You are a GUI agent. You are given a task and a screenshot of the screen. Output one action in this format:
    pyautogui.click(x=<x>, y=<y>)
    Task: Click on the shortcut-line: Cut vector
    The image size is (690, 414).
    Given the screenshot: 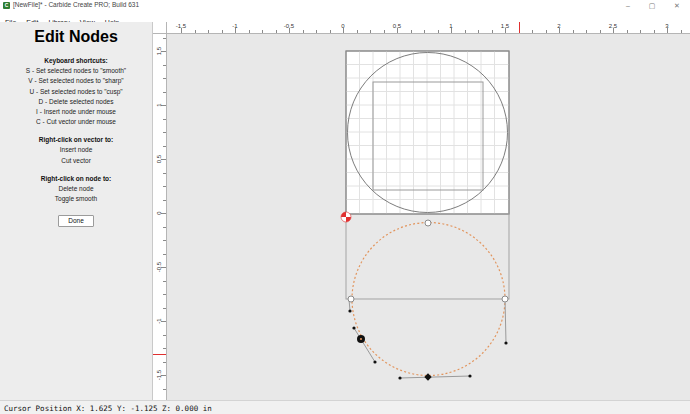 What is the action you would take?
    pyautogui.click(x=76, y=160)
    